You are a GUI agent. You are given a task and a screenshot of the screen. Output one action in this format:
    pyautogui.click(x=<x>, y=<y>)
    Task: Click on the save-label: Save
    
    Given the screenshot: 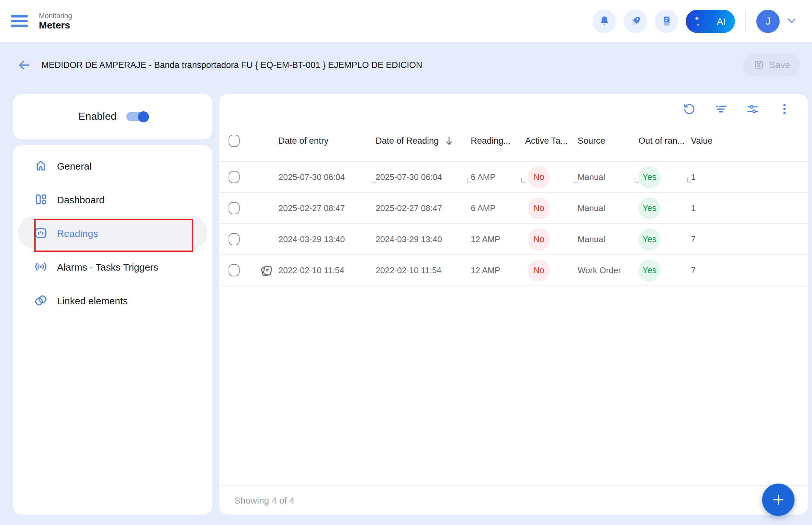 What is the action you would take?
    pyautogui.click(x=780, y=65)
    